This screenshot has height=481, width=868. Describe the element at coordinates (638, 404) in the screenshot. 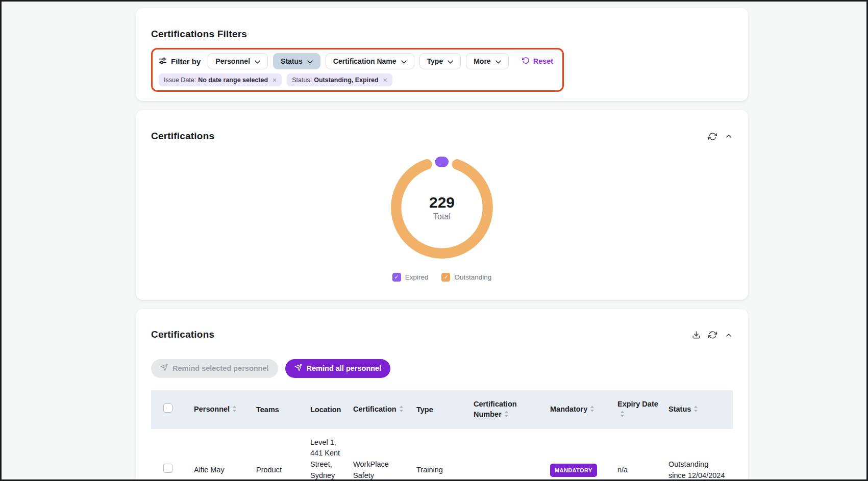

I see `column-label: Expiry Date` at that location.